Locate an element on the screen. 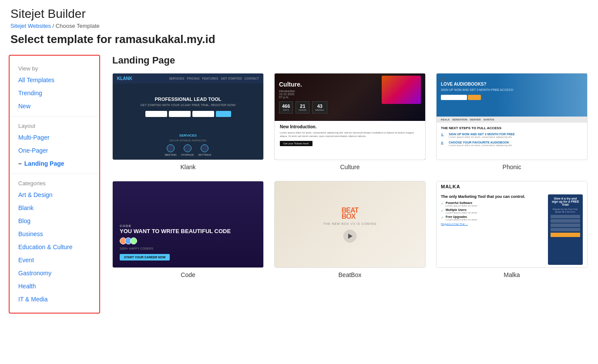  sidebar: View by All Templates Trending New Layou… is located at coordinates (54, 184).